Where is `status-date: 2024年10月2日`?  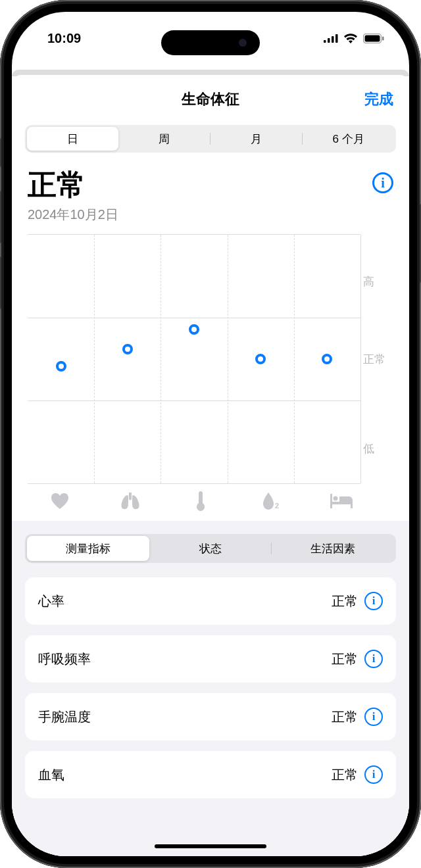 status-date: 2024年10月2日 is located at coordinates (210, 214).